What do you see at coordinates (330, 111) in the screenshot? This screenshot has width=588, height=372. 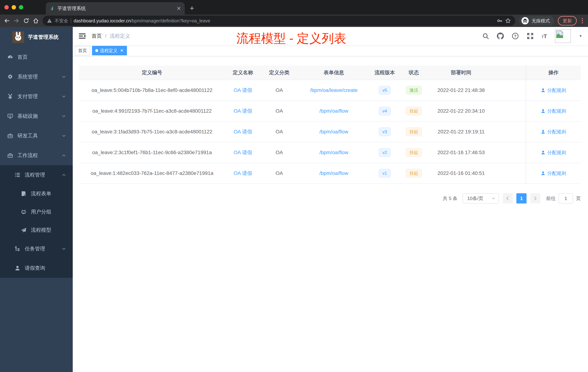 I see `table-row: oa_leave:4:991f2193-7b7f-11ec-a3c8-acde4…` at bounding box center [330, 111].